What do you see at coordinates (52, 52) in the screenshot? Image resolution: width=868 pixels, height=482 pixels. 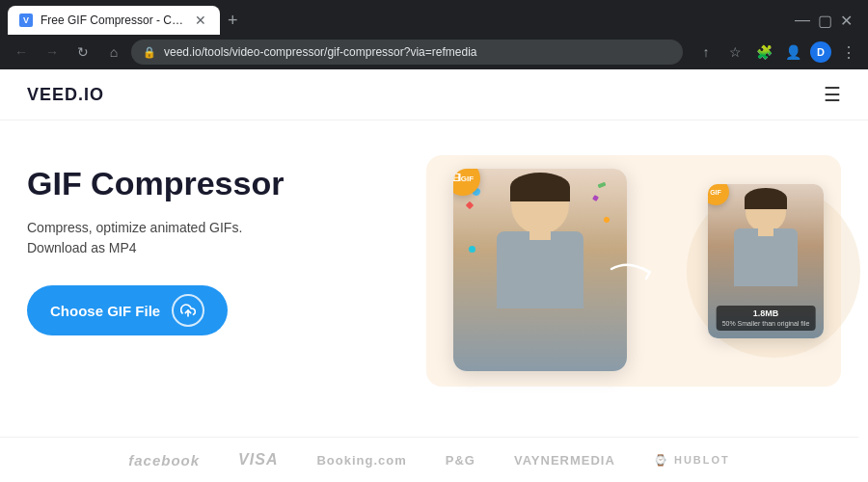 I see `forward-button: →` at bounding box center [52, 52].